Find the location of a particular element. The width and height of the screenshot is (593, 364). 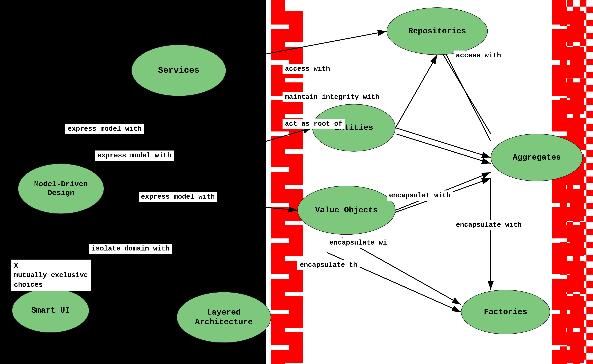

node-services: Services is located at coordinates (179, 70).